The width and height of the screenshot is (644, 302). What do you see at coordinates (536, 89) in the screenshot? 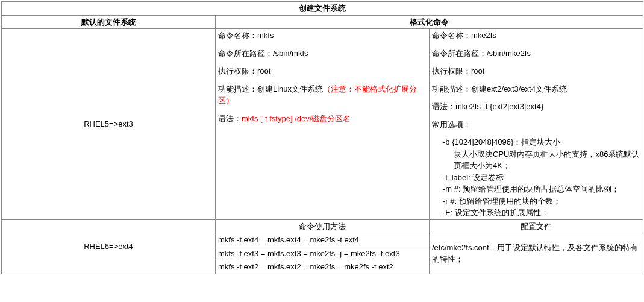
I see `mke2fs-desc: 功能描述：创建ext2/ext3/ext4文件系统` at bounding box center [536, 89].